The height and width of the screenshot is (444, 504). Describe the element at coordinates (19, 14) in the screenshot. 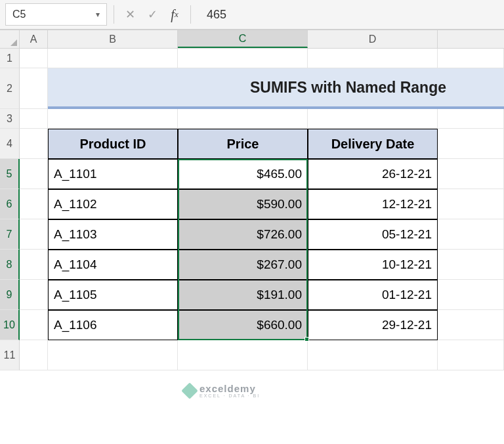

I see `name-box-value: C5` at that location.